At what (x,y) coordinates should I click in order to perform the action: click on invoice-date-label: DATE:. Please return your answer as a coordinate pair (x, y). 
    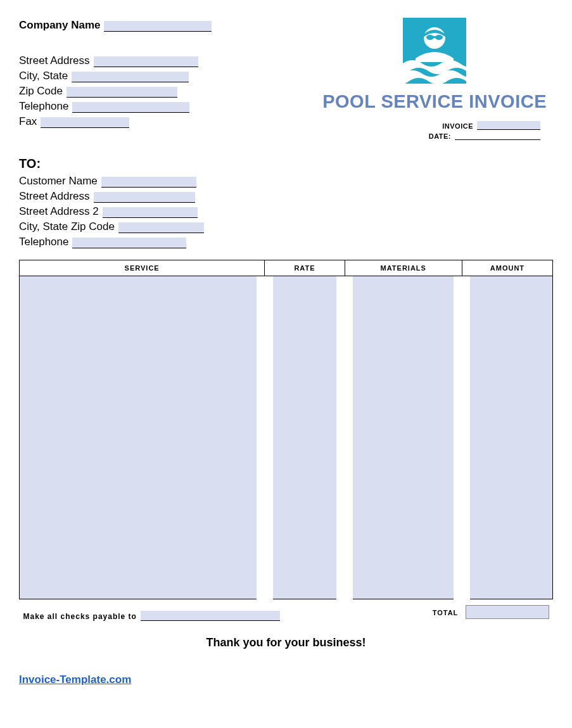
    Looking at the image, I should click on (440, 136).